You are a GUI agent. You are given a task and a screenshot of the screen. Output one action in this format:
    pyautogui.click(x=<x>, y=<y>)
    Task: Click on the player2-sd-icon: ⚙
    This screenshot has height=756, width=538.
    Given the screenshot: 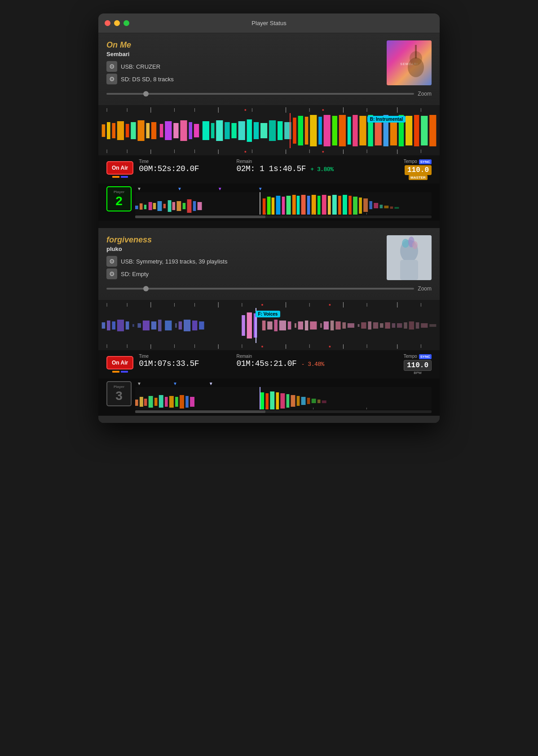 What is the action you would take?
    pyautogui.click(x=112, y=274)
    